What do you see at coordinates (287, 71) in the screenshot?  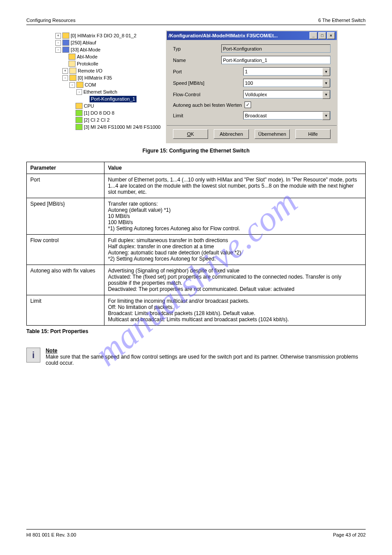 I see `field-port` at bounding box center [287, 71].